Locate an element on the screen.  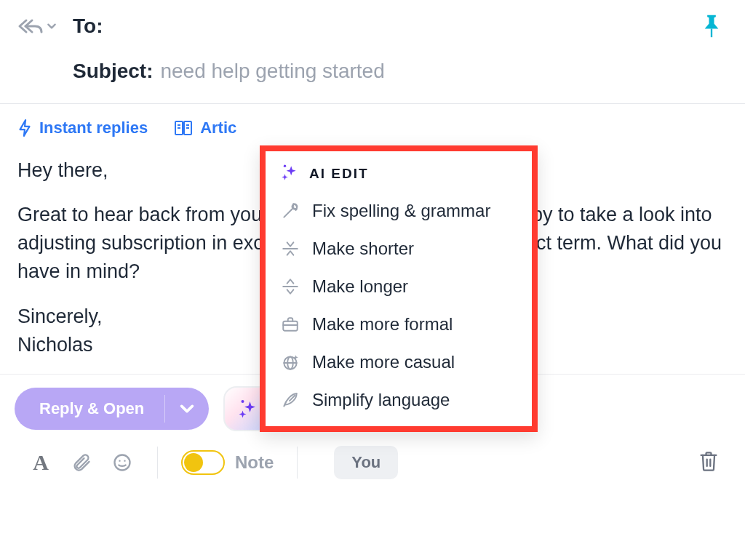
note-toggle-group: Note is located at coordinates (227, 463).